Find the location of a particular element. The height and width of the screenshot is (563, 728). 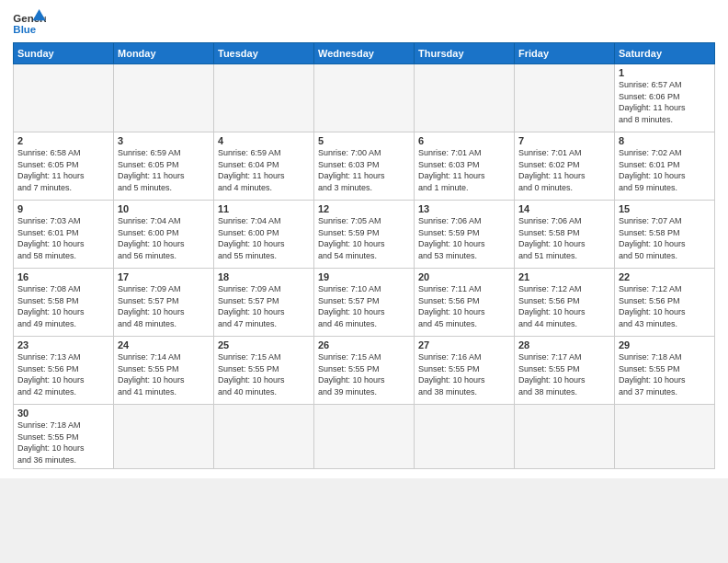

day-cell: 3Sunrise: 6:59 AM Sunset: 6:05 PM Daylig… is located at coordinates (164, 167).